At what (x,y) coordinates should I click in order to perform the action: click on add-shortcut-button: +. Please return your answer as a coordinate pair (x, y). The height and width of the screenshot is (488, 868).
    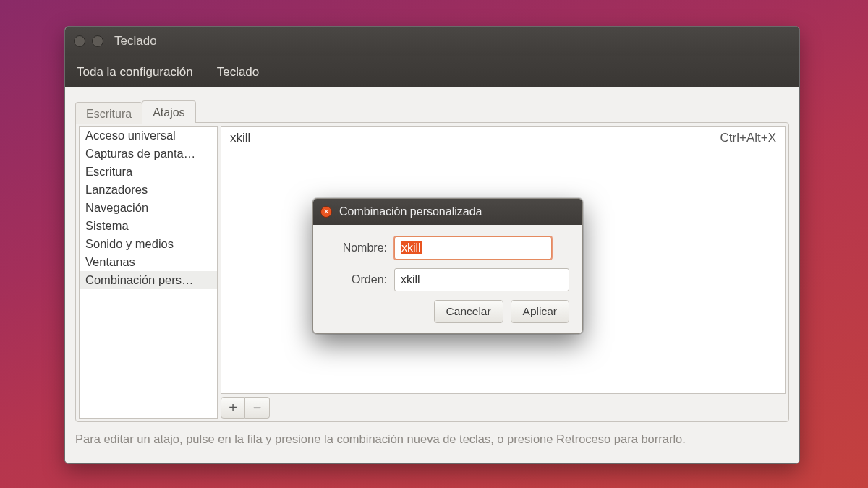
    Looking at the image, I should click on (233, 408).